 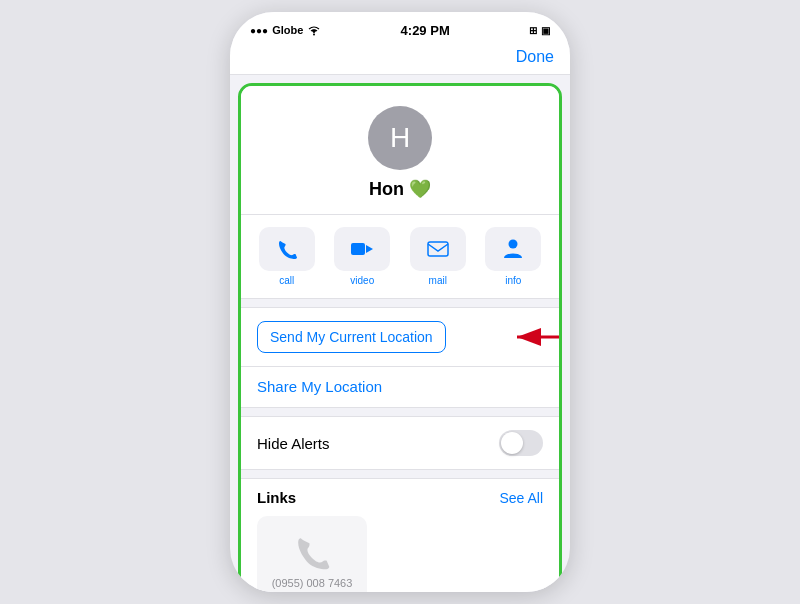 I want to click on link-phone-number: (0955) 008 7463, so click(x=312, y=583).